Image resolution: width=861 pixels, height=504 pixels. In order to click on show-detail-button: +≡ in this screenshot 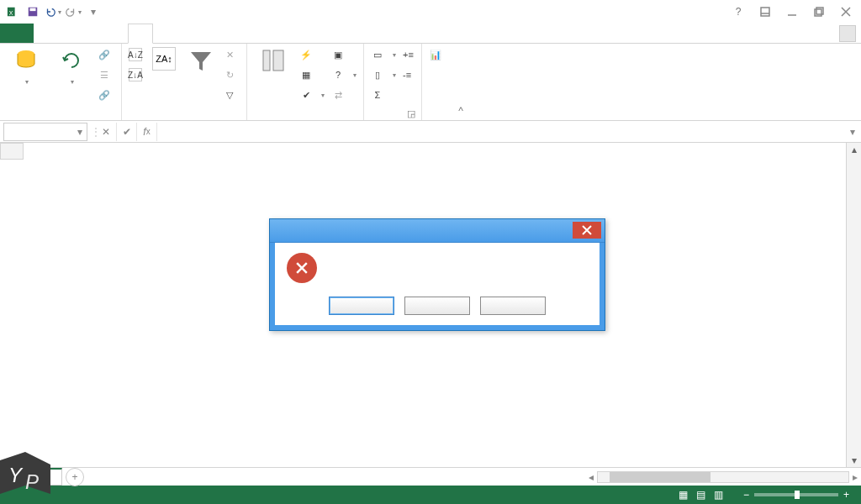, I will do `click(409, 55)`.